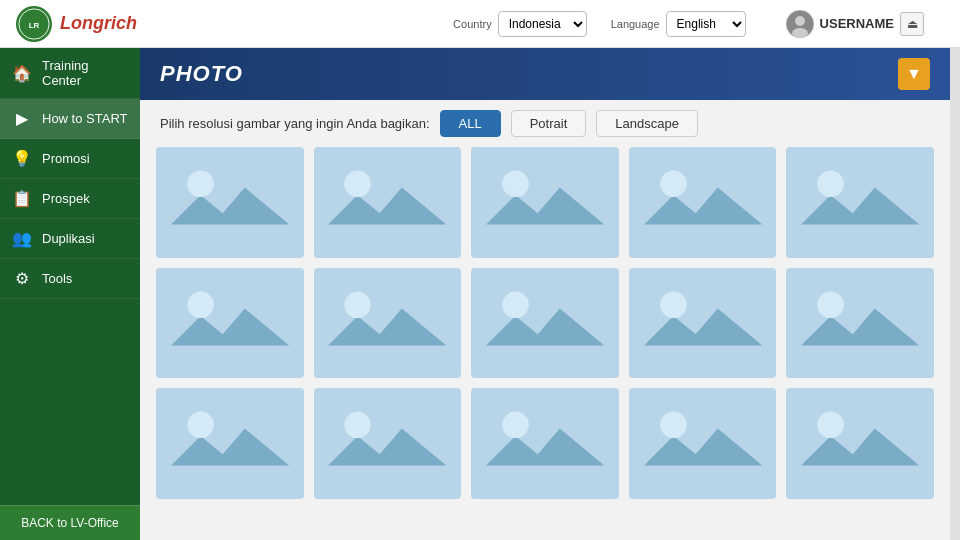 The height and width of the screenshot is (540, 960). What do you see at coordinates (636, 24) in the screenshot?
I see `language-label: Language` at bounding box center [636, 24].